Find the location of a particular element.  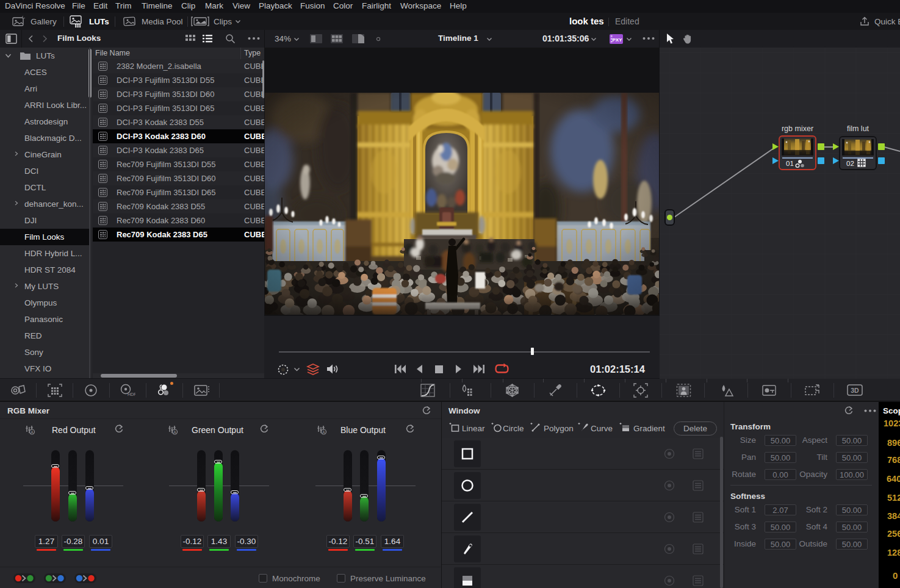

svg-text: film lut is located at coordinates (858, 129).